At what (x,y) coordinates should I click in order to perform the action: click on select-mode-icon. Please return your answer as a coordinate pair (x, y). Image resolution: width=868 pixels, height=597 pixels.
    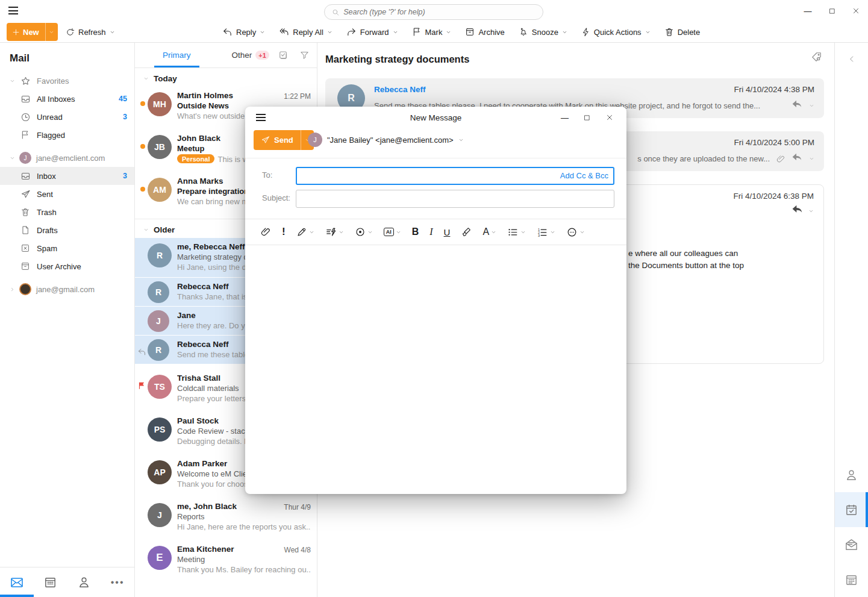
    Looking at the image, I should click on (283, 55).